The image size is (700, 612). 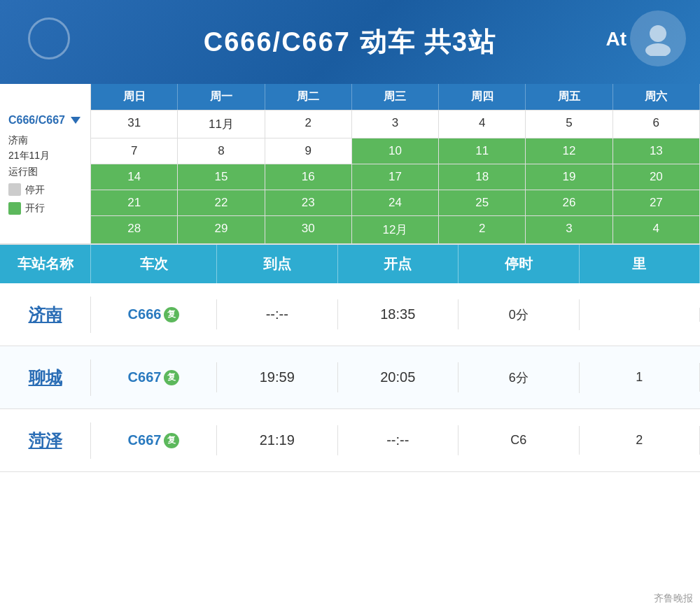 What do you see at coordinates (221, 97) in the screenshot?
I see `week-mon: 周一` at bounding box center [221, 97].